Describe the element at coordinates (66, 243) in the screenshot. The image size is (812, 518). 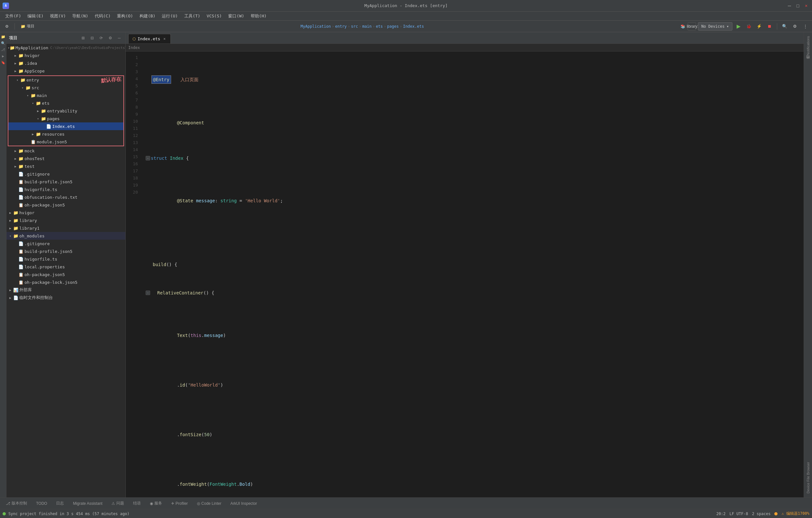
I see `tree-item-gitignore2: ▶ 📄 .gitignore` at that location.